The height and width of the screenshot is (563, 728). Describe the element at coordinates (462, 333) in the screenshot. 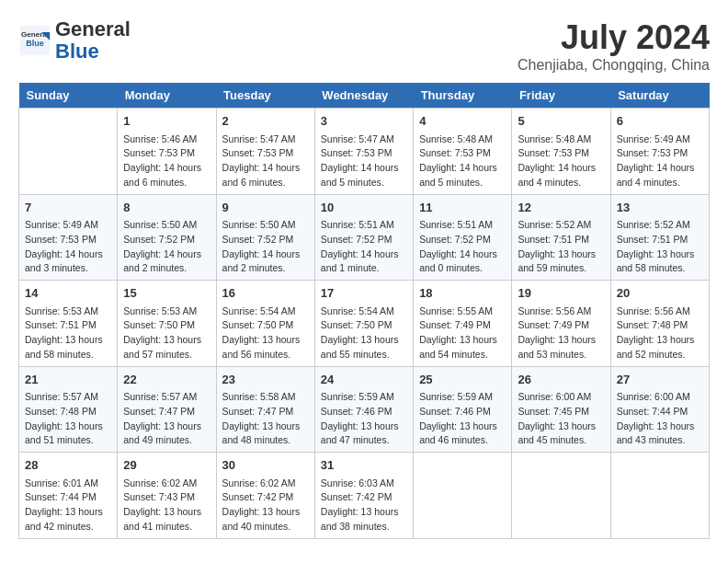

I see `day-info: Sunrise: 5:55 AM Sunset: 7:49 PM Dayligh…` at that location.